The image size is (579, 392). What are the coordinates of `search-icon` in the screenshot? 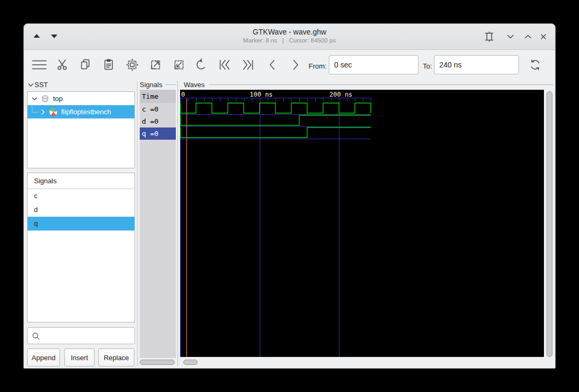 It's located at (36, 336).